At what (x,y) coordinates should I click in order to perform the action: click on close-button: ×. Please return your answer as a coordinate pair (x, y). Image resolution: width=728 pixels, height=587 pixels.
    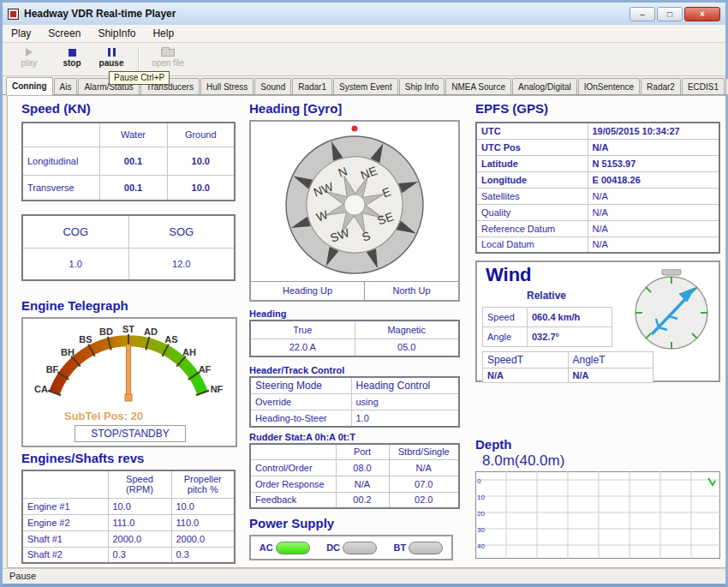
    Looking at the image, I should click on (702, 14).